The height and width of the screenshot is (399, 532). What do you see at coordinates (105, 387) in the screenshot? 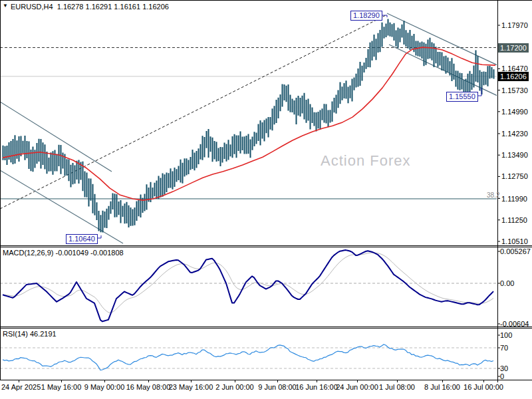
I see `time-axis-label: 9 May 00:00` at bounding box center [105, 387].